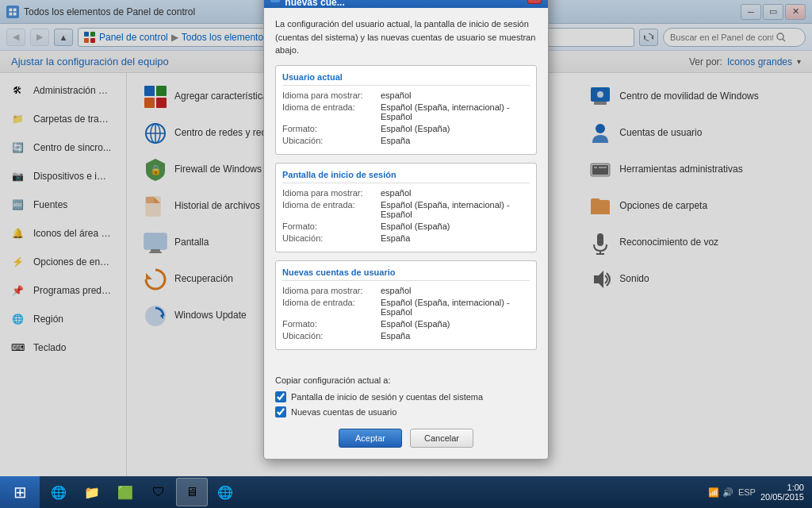 The width and height of the screenshot is (812, 508). I want to click on dialog-row-label-2-0: Idioma para mostrar:, so click(330, 291).